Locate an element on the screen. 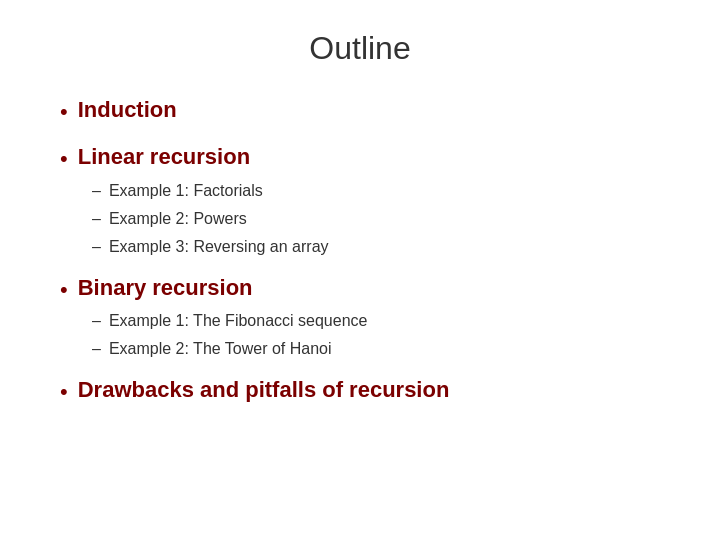  slide-title: Outline is located at coordinates (360, 48).